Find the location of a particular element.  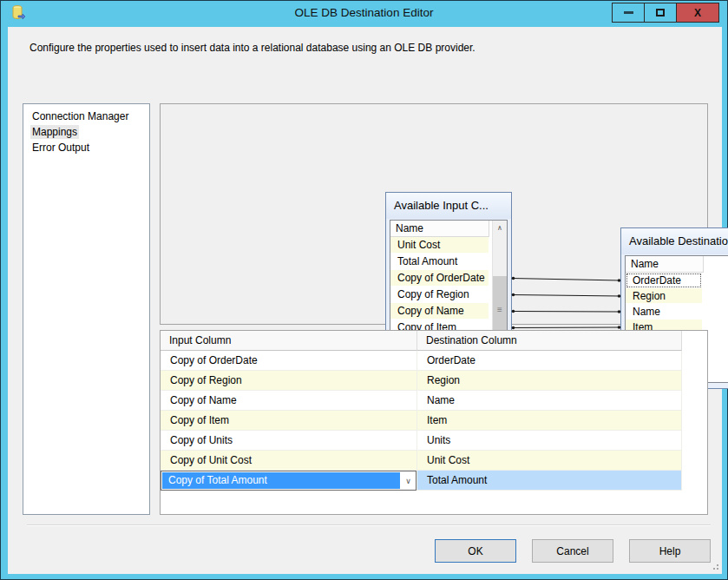

help-button: Help is located at coordinates (670, 550).